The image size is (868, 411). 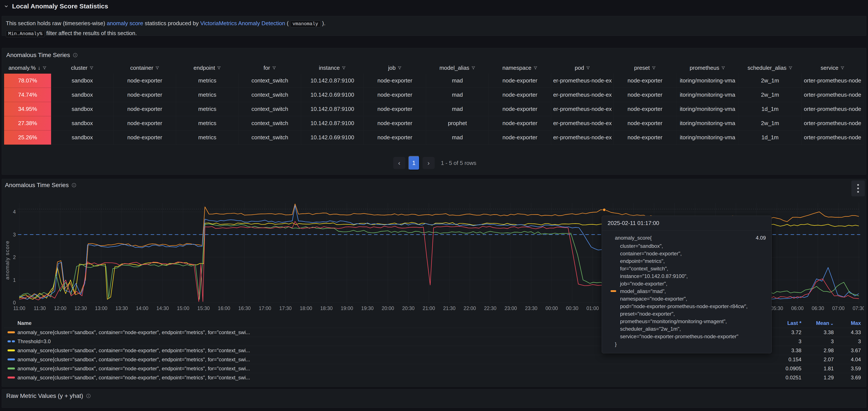 I want to click on page-1-button: 1, so click(x=414, y=163).